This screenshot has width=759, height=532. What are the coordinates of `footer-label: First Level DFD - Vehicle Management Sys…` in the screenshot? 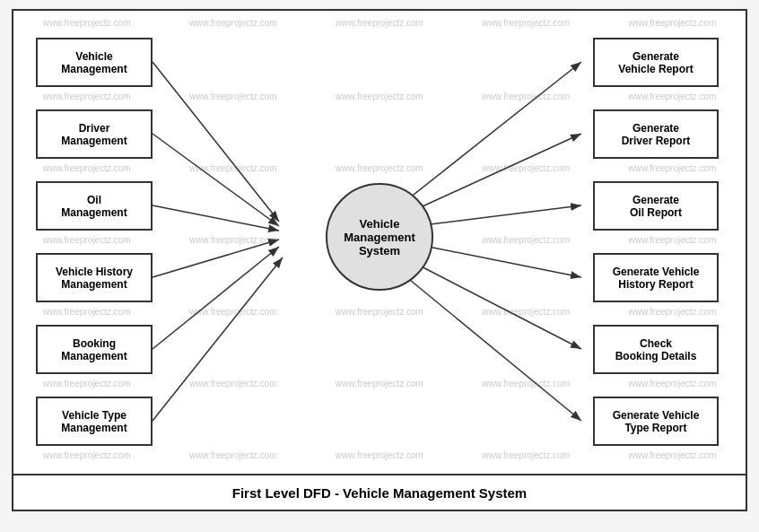 It's located at (380, 492).